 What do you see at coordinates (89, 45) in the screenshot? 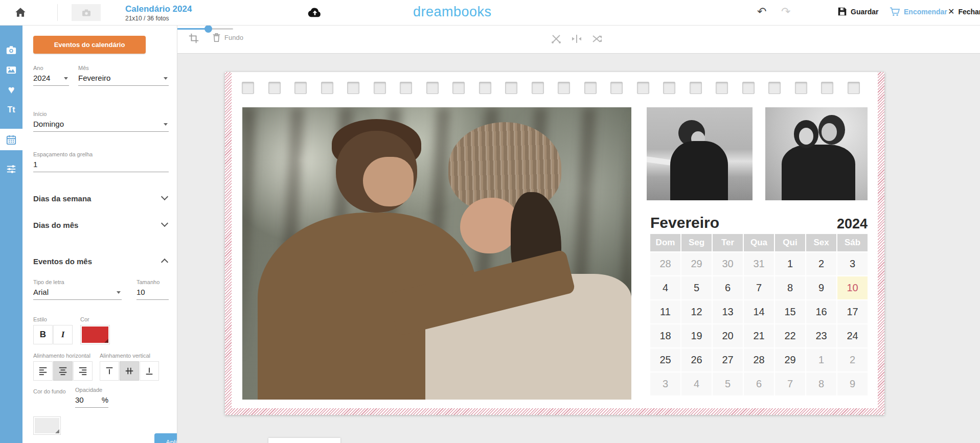
I see `calendar-events-button: Eventos do calendário` at bounding box center [89, 45].